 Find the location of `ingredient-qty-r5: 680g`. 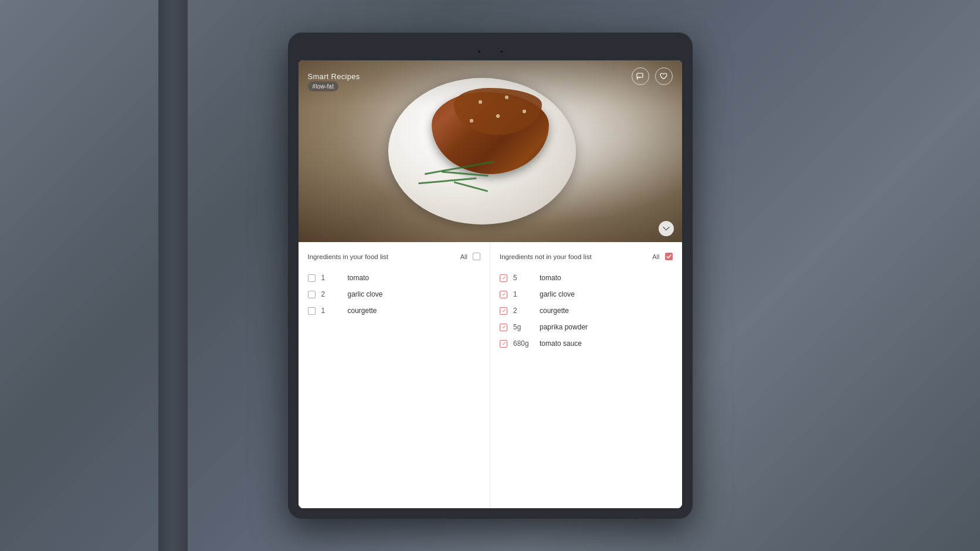

ingredient-qty-r5: 680g is located at coordinates (523, 343).